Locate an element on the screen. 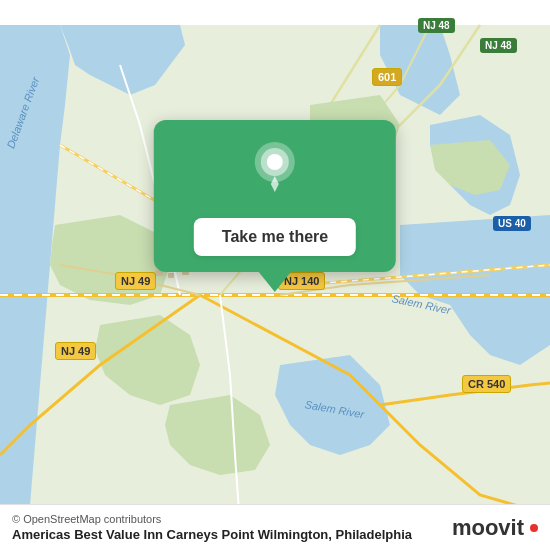 Image resolution: width=550 pixels, height=550 pixels. moovit-logo: moovit is located at coordinates (495, 528).